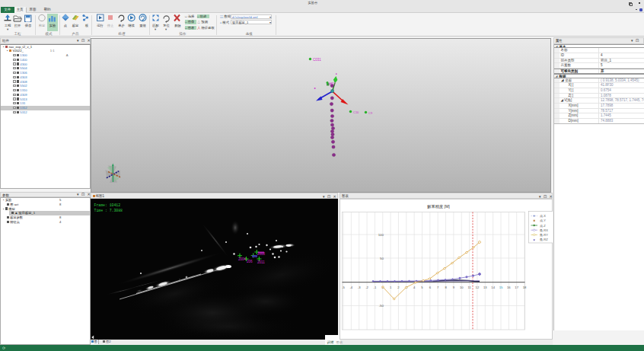 The height and width of the screenshot is (351, 644). What do you see at coordinates (351, 288) in the screenshot?
I see `svg-text: -4` at bounding box center [351, 288].